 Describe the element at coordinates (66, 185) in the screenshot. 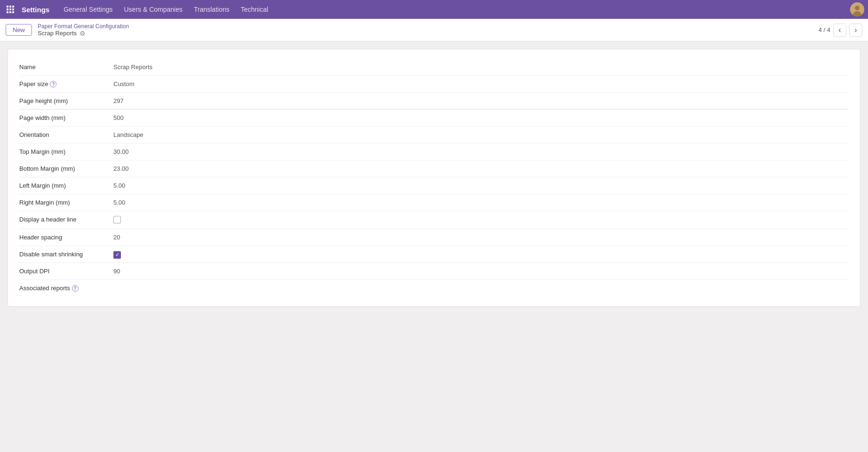

I see `label-left-margin: Left Margin (mm)` at that location.